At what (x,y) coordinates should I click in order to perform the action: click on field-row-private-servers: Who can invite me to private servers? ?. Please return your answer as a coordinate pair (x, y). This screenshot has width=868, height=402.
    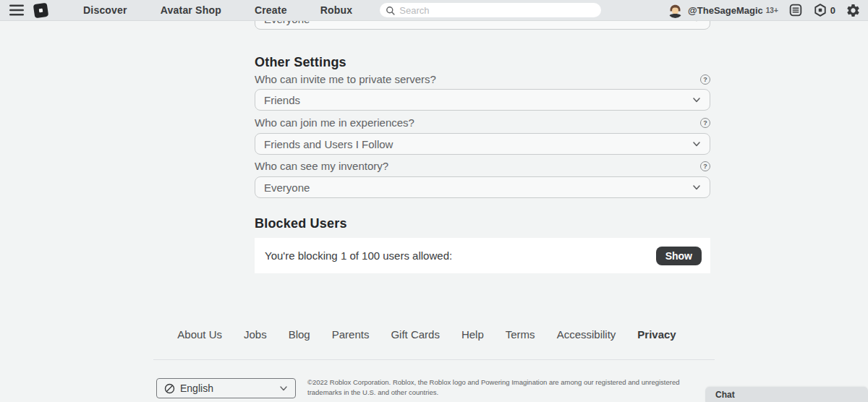
    Looking at the image, I should click on (482, 80).